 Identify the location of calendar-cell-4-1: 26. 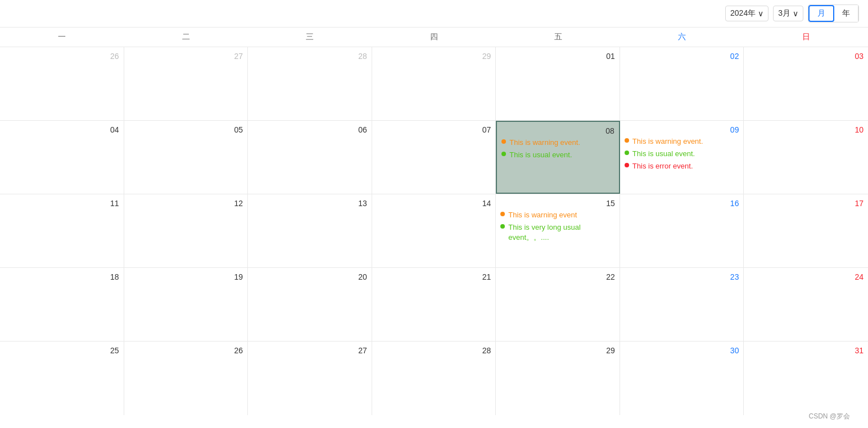
(187, 379).